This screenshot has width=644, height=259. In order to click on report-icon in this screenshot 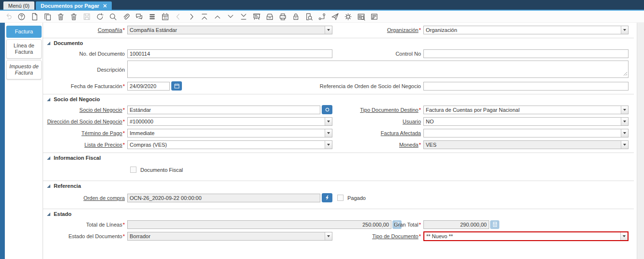, I will do `click(256, 16)`.